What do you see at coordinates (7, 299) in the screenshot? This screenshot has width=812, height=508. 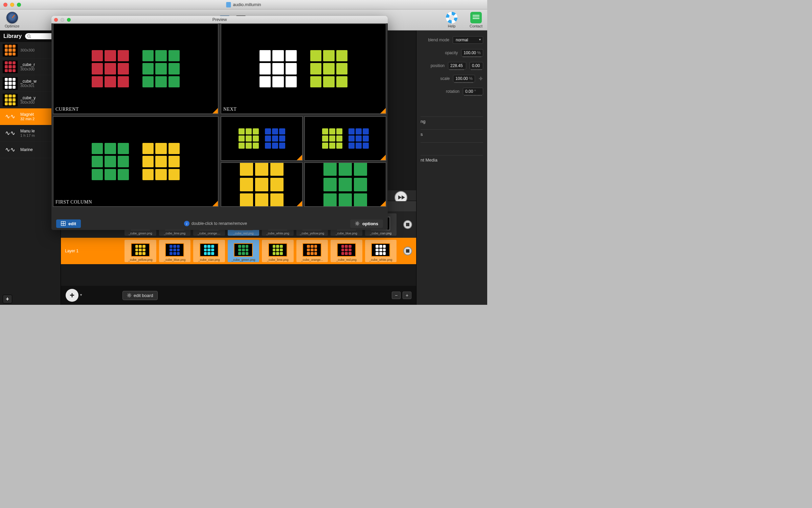 I see `library-add-button: +` at bounding box center [7, 299].